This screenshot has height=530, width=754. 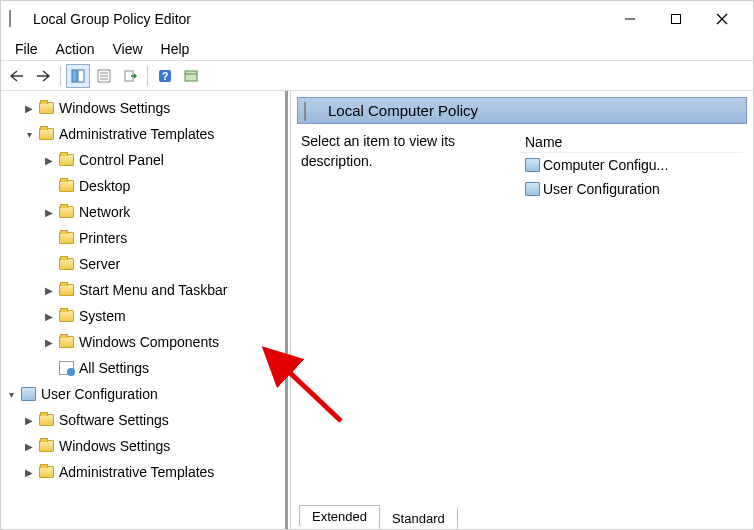 What do you see at coordinates (130, 76) in the screenshot?
I see `export-button` at bounding box center [130, 76].